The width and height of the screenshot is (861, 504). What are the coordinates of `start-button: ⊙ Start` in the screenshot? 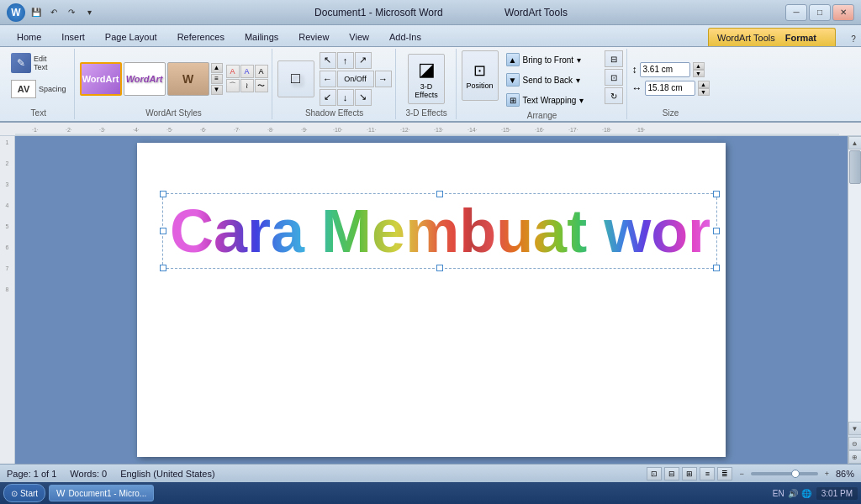 It's located at (24, 493).